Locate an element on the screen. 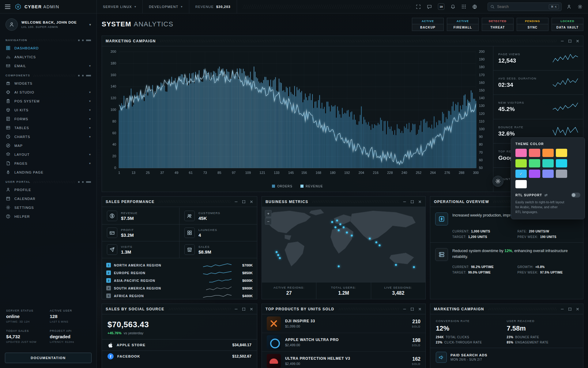  zoom-in-button: + is located at coordinates (268, 213).